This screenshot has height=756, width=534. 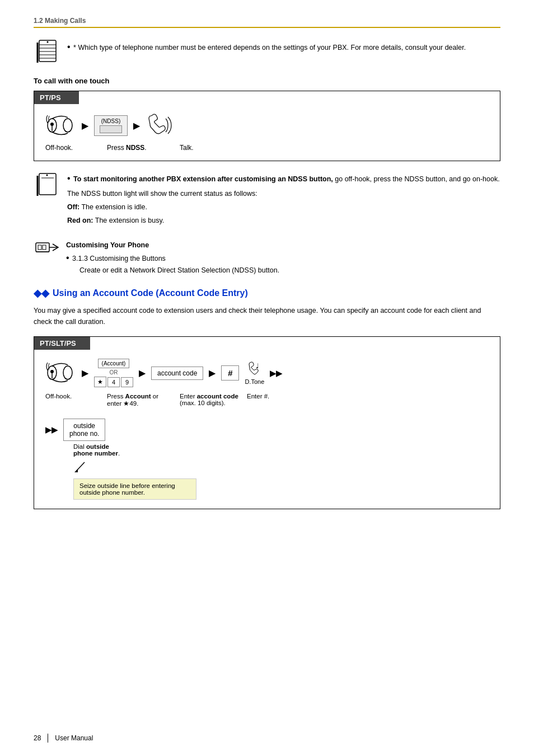 I want to click on press-account-label: Press Account orenter ★49., so click(x=138, y=400).